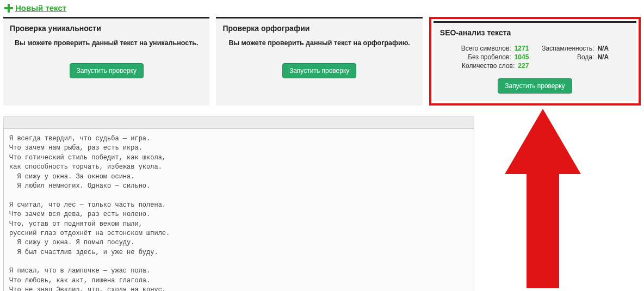 The image size is (644, 291). Describe the element at coordinates (495, 48) in the screenshot. I see `stat-row: Всего символов: 1271` at that location.